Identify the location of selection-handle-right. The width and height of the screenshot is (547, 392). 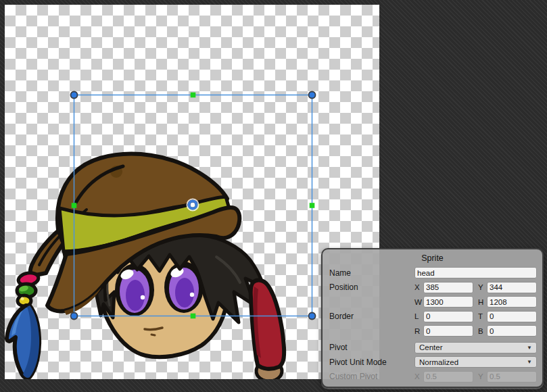
(312, 205).